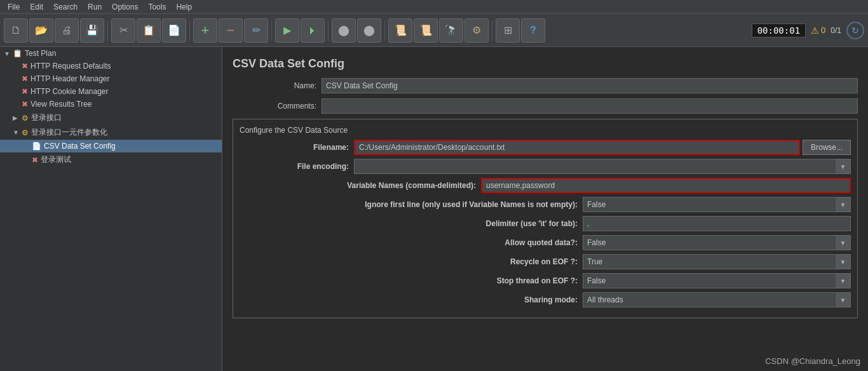 This screenshot has height=371, width=868. Describe the element at coordinates (477, 30) in the screenshot. I see `settings-button: ⚙` at that location.